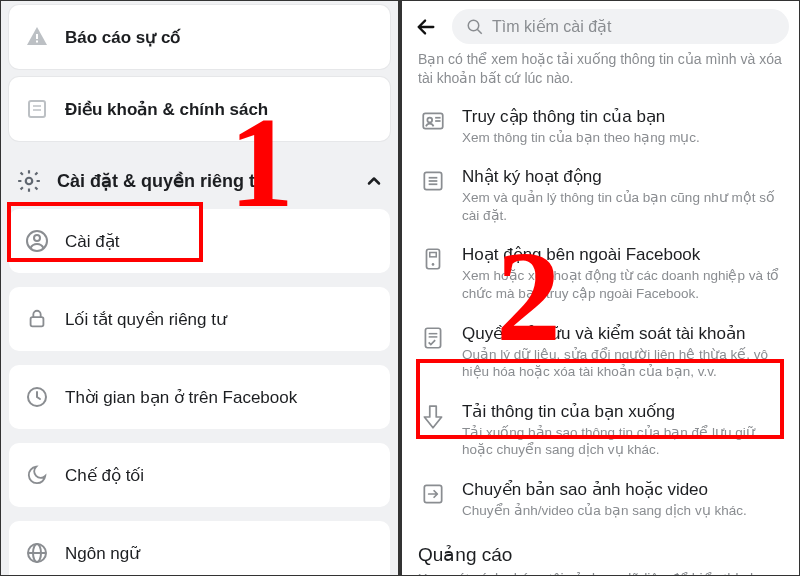 The image size is (800, 576). What do you see at coordinates (181, 398) in the screenshot?
I see `menu-label: Thời gian bạn ở trên Facebook` at bounding box center [181, 398].